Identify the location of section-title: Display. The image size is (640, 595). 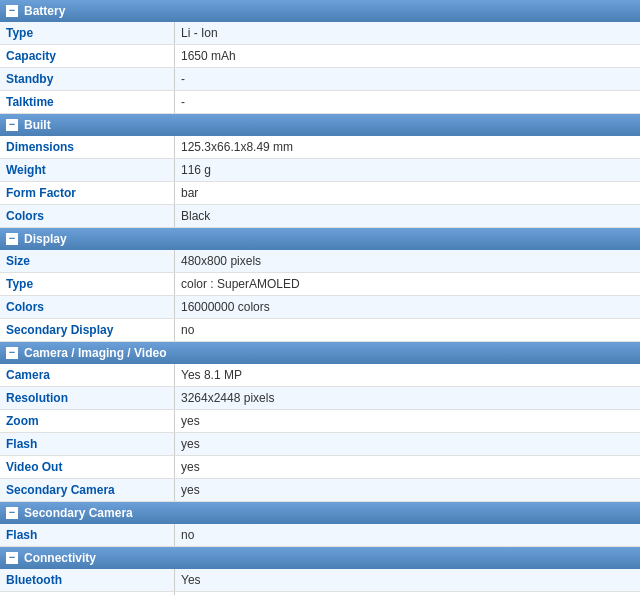
(46, 239).